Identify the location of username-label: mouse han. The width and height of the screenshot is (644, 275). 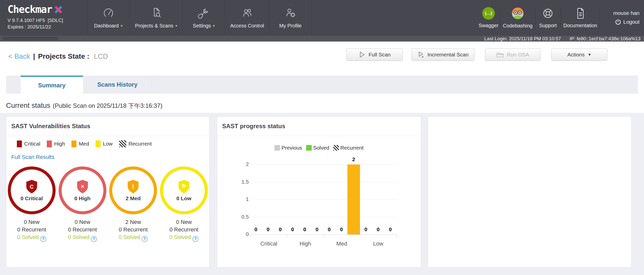
(626, 13).